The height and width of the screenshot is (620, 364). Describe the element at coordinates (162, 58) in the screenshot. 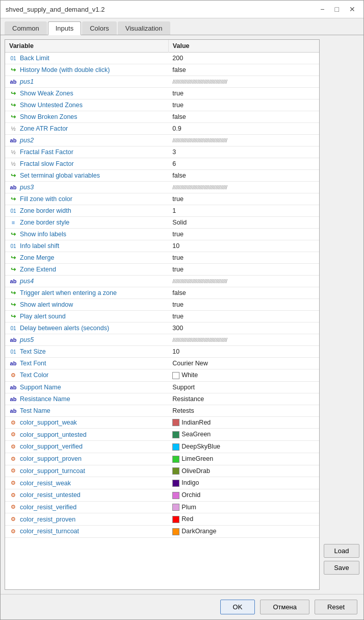

I see `table-row: 01Back Limit200` at that location.